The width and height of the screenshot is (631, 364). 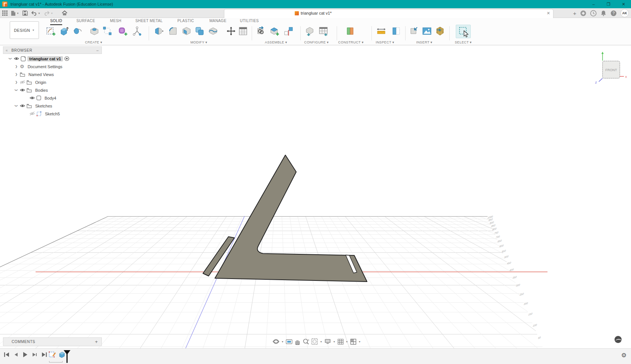 I want to click on browser-item-label: Sketches, so click(x=43, y=106).